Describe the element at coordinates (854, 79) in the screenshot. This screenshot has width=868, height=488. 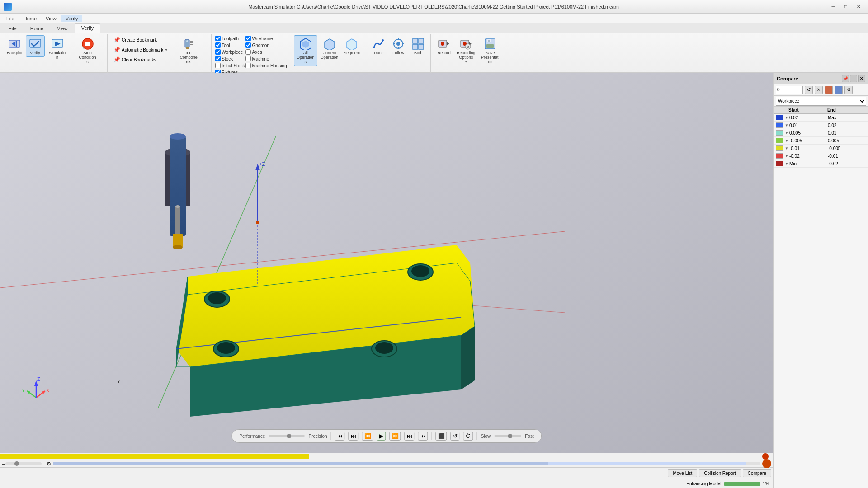
I see `panel-minimize-button: ─` at that location.